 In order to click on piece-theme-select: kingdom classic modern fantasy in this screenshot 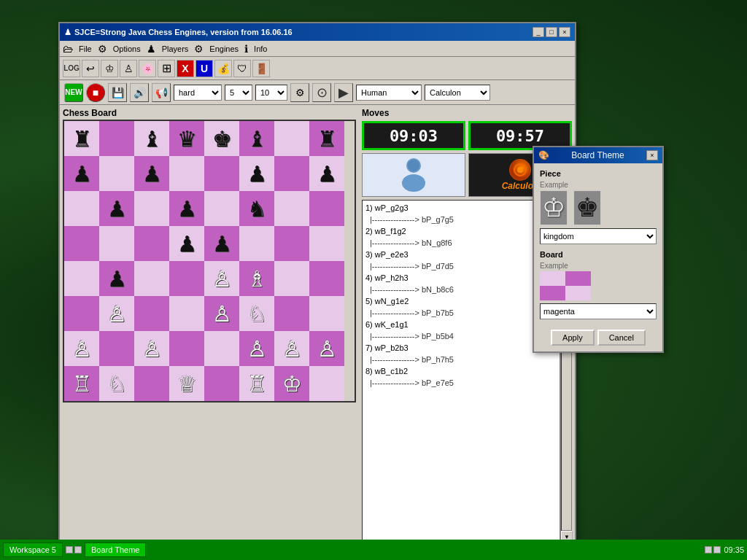, I will do `click(598, 236)`.